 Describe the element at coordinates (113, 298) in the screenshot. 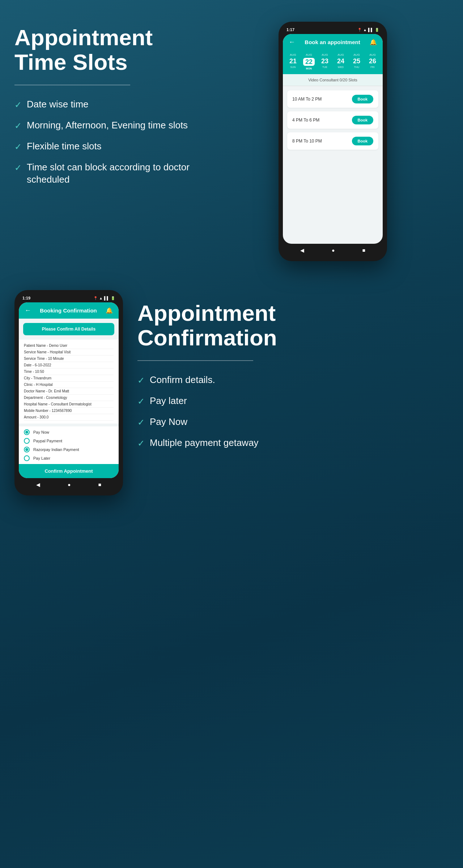

I see `phone2-battery-icon: 🔋` at that location.